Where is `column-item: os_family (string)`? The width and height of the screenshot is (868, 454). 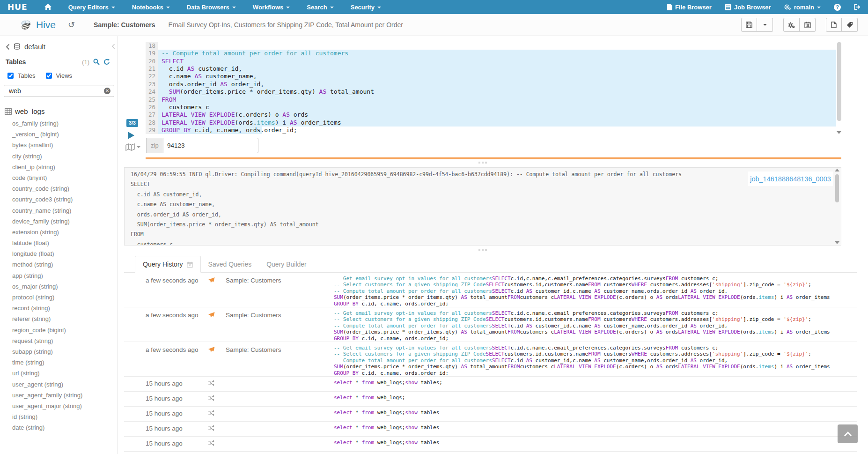 column-item: os_family (string) is located at coordinates (59, 124).